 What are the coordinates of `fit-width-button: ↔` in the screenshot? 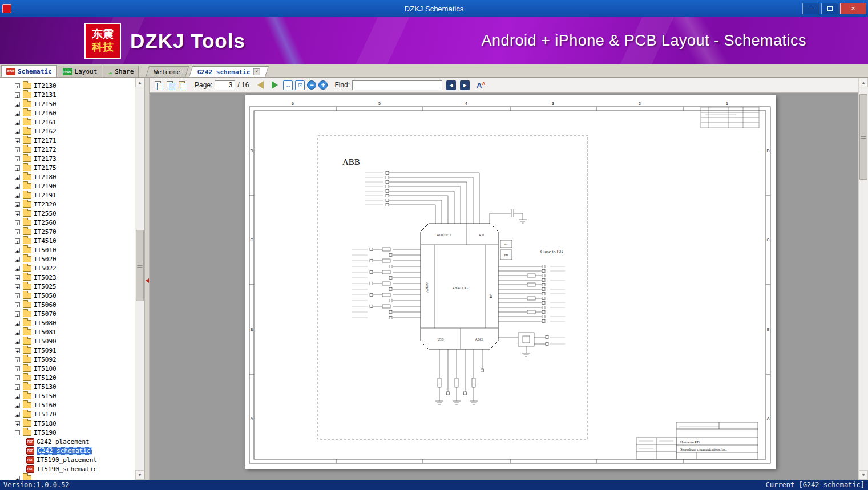 It's located at (288, 86).